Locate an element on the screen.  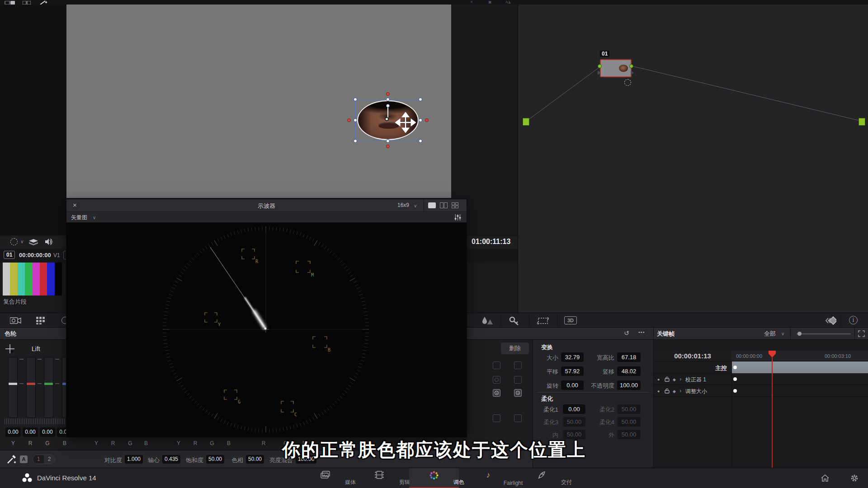
page-1-button: 1 is located at coordinates (38, 459).